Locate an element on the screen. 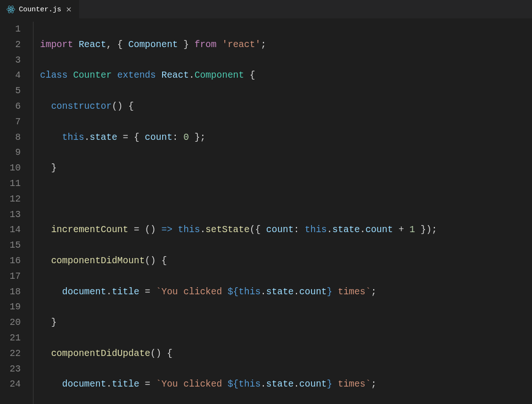 Image resolution: width=532 pixels, height=404 pixels. line-number: 23 is located at coordinates (12, 369).